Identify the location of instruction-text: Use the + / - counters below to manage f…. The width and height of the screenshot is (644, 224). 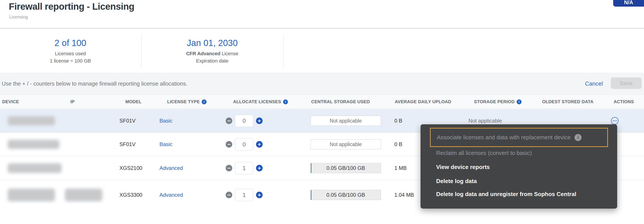
(94, 84).